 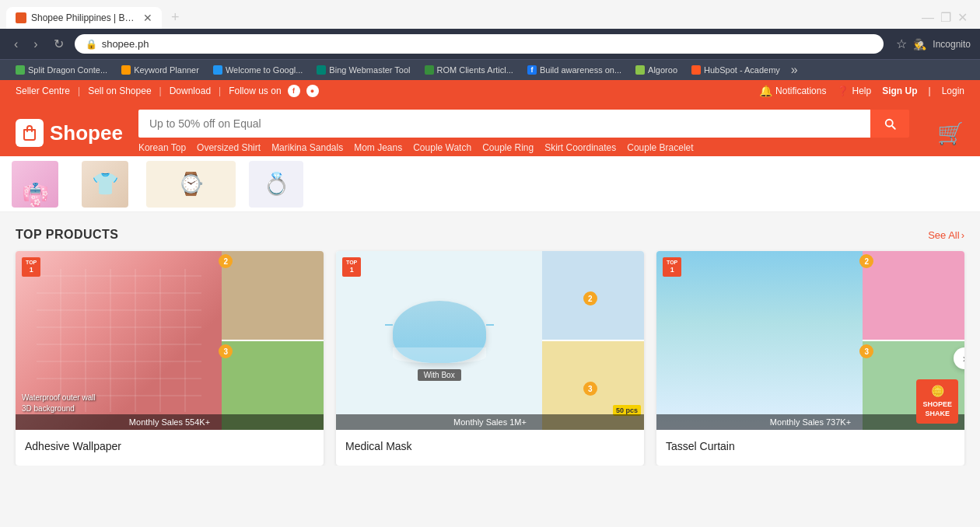 I want to click on product-card-tassel-curtain: TOP 1, so click(x=810, y=358).